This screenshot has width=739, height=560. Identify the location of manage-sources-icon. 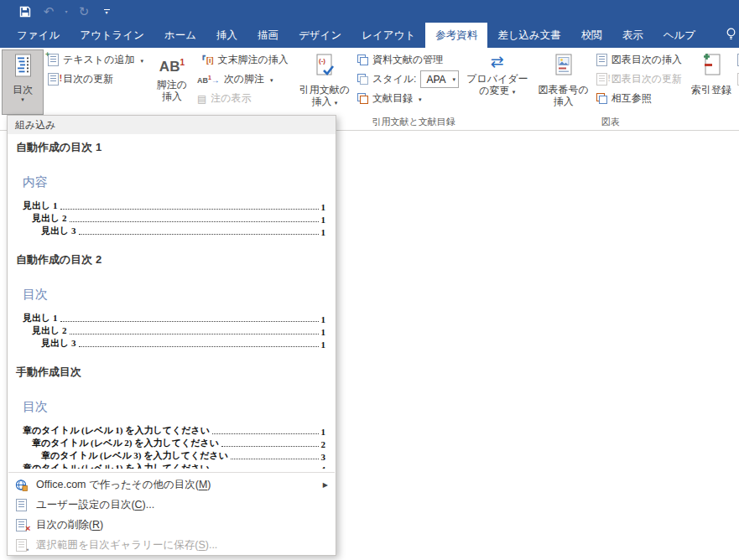
(362, 60).